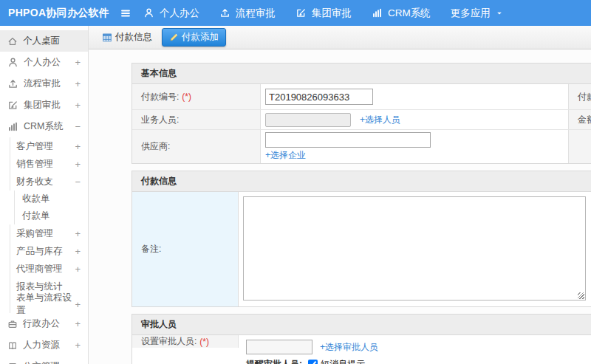  I want to click on sidebar-item-label: 个人办公, so click(42, 62).